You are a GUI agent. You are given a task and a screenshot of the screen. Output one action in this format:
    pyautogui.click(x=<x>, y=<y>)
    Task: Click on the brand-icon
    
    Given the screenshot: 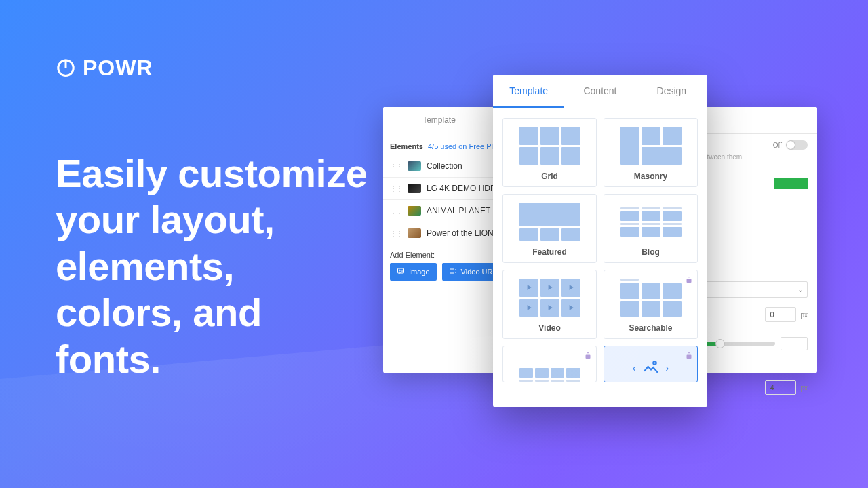 What is the action you would take?
    pyautogui.click(x=66, y=68)
    